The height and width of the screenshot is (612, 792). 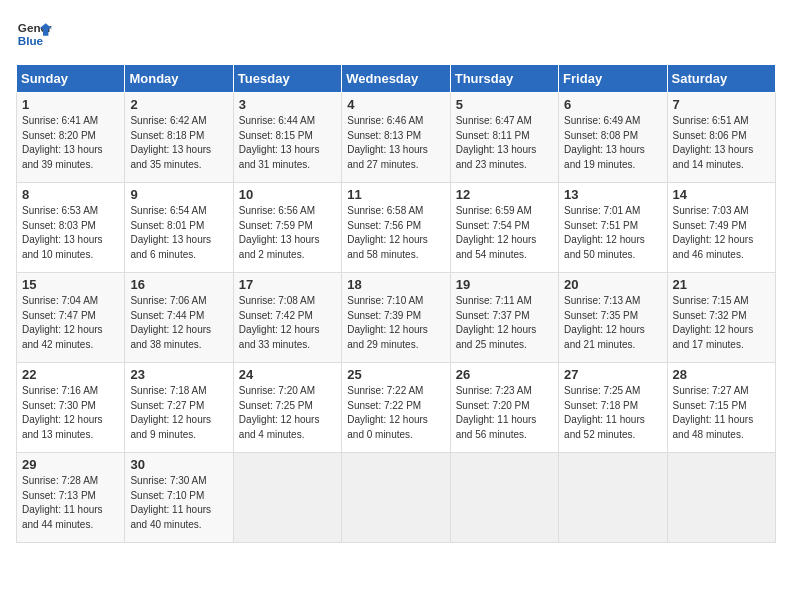 I want to click on calendar-cell: 17Sunrise: 7:08 AM Sunset: 7:42 PM Dayli…, so click(x=287, y=318).